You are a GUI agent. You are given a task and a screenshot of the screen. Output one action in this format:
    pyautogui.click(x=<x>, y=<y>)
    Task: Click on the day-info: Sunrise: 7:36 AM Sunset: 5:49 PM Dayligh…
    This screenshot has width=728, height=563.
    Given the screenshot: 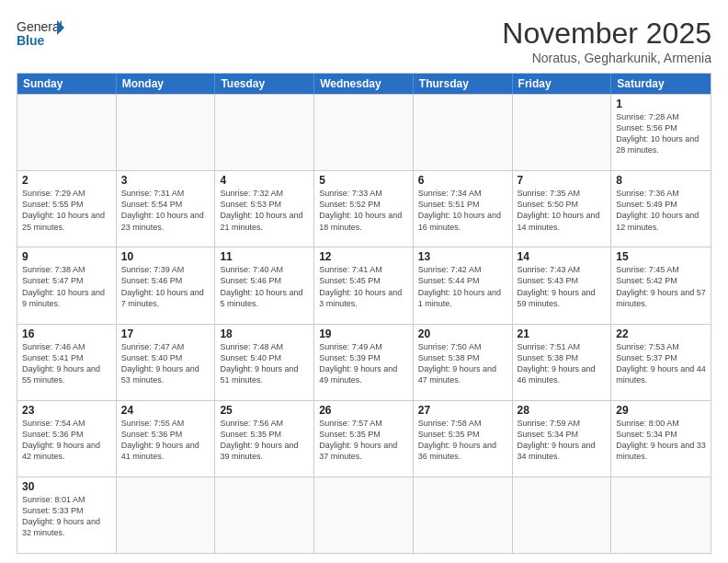 What is the action you would take?
    pyautogui.click(x=661, y=210)
    